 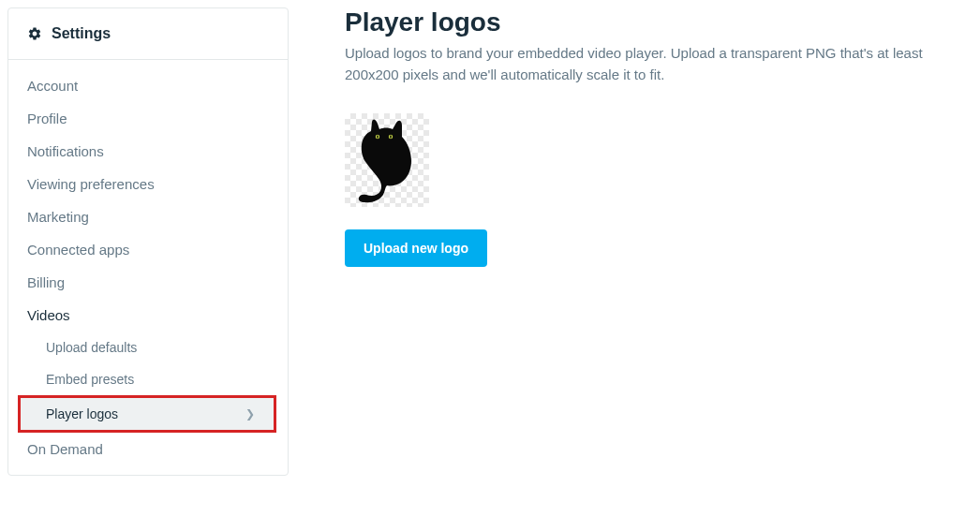 I want to click on sidebar-subitem-player-logos: Player logos ❯, so click(x=147, y=414).